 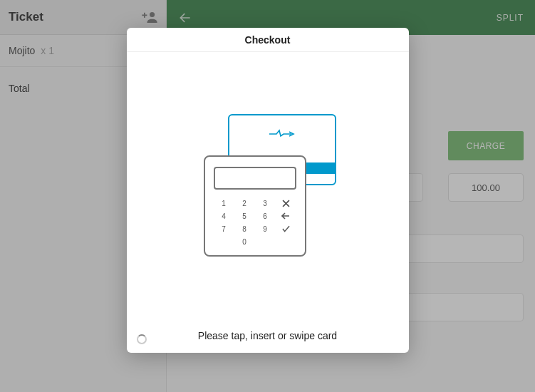 What do you see at coordinates (268, 336) in the screenshot?
I see `prompt-text: Please tap, insert or swipe card` at bounding box center [268, 336].